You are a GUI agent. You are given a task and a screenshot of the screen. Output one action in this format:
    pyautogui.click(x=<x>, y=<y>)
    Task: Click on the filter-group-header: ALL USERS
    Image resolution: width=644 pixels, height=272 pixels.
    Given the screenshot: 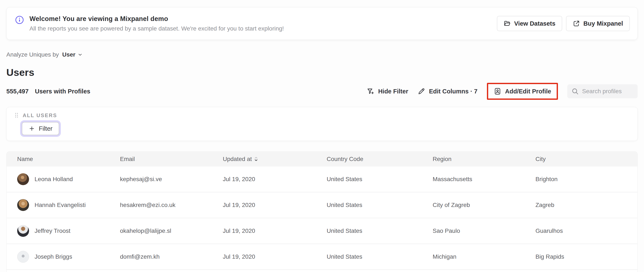 What is the action you would take?
    pyautogui.click(x=322, y=115)
    